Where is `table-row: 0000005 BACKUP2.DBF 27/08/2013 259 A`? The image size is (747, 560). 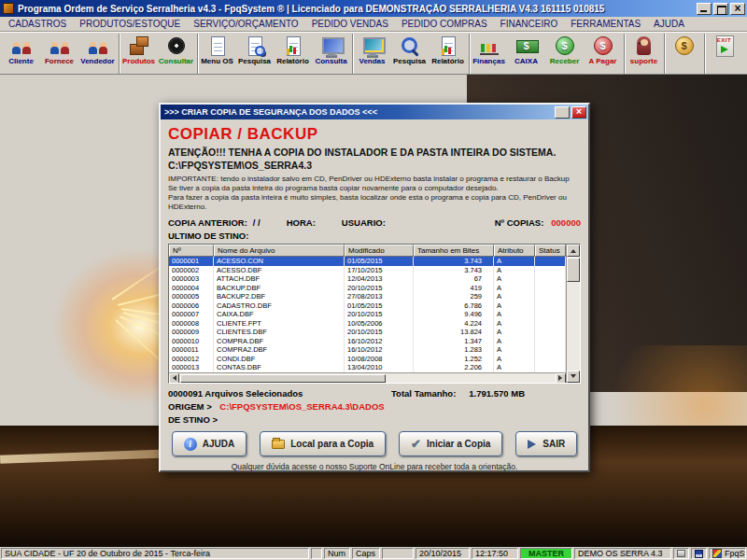
table-row: 0000005 BACKUP2.DBF 27/08/2013 259 A is located at coordinates (368, 297).